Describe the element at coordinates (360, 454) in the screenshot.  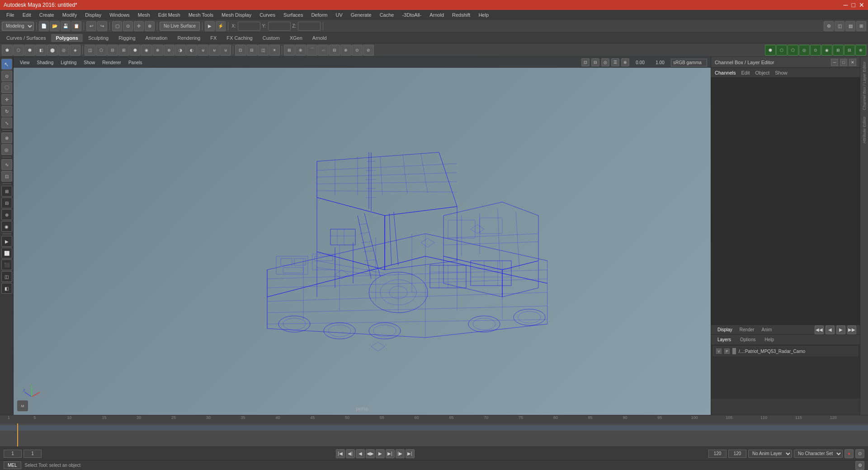
I see `prev-key-button: ◀` at that location.